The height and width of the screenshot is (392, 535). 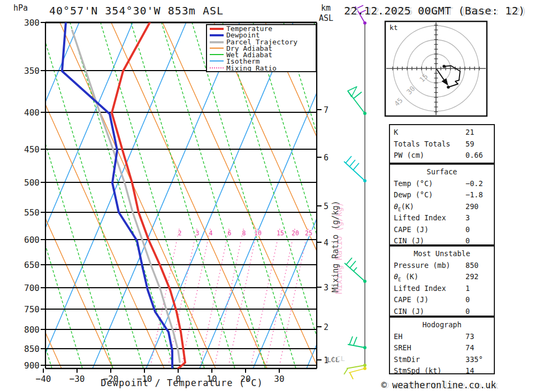 I want to click on legend-item-wet-adiabat: Wet Adiabat, so click(x=261, y=55).